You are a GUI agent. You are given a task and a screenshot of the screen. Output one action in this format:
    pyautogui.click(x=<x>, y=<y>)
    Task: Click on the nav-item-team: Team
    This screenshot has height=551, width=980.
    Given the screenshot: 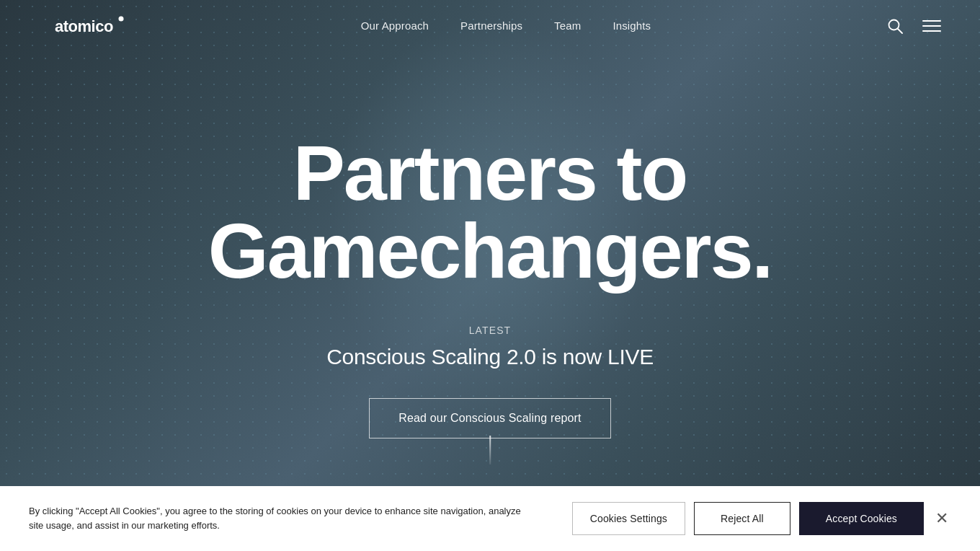 What is the action you would take?
    pyautogui.click(x=568, y=26)
    